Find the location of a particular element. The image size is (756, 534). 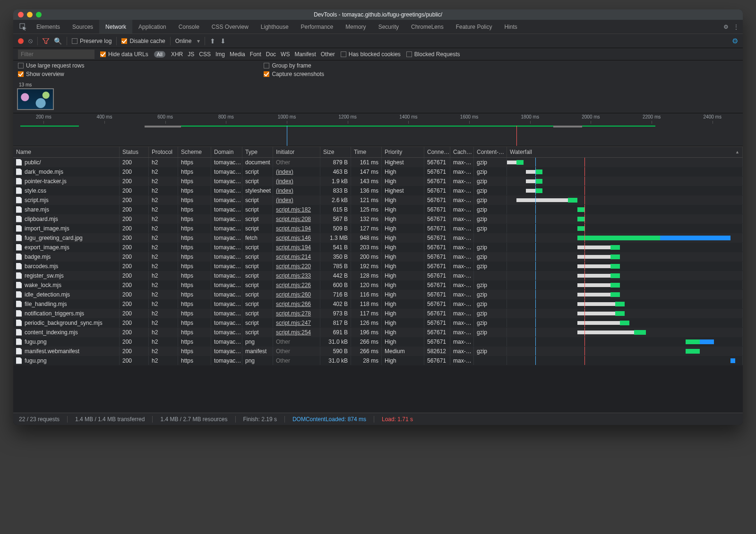

column-header: Initiator is located at coordinates (297, 152).